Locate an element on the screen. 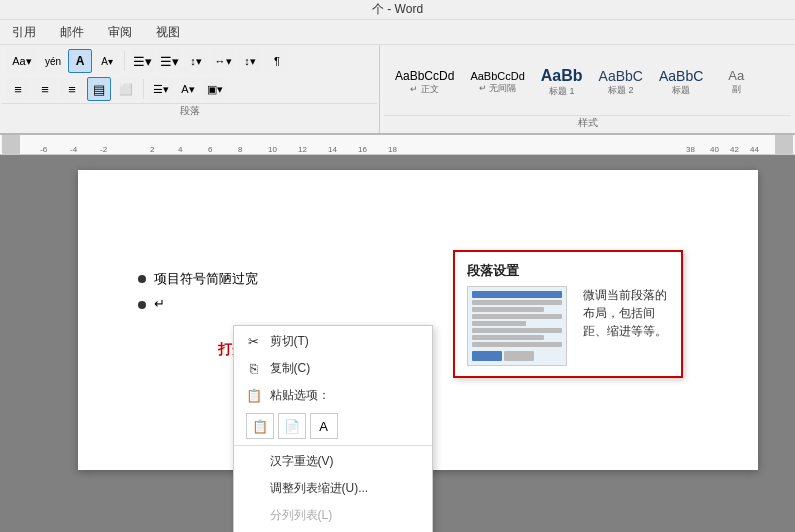 This screenshot has height=532, width=795. ruler-mark-18p: 18 is located at coordinates (392, 150).